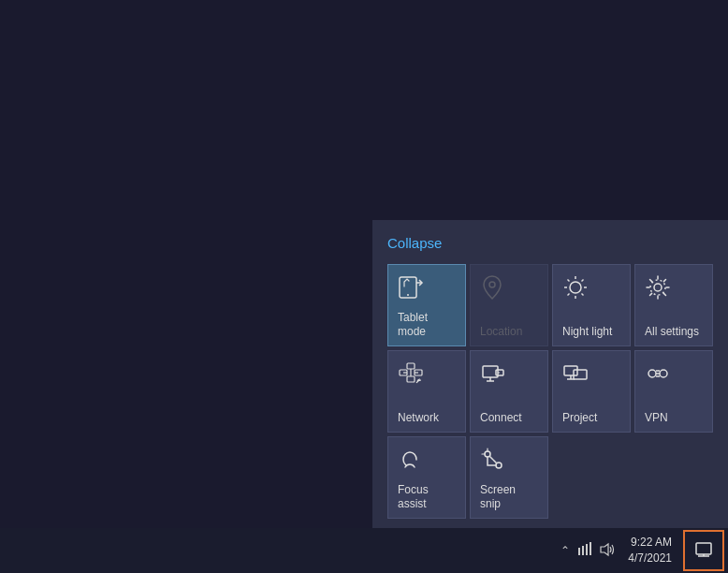 Image resolution: width=728 pixels, height=573 pixels. What do you see at coordinates (415, 243) in the screenshot?
I see `collapse-button: Collapse` at bounding box center [415, 243].